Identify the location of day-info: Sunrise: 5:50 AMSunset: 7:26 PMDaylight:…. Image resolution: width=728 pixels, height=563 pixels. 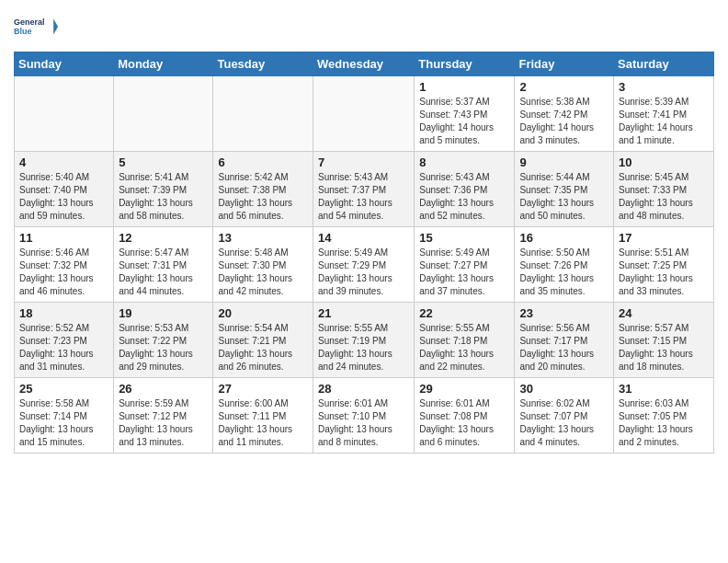
(564, 272).